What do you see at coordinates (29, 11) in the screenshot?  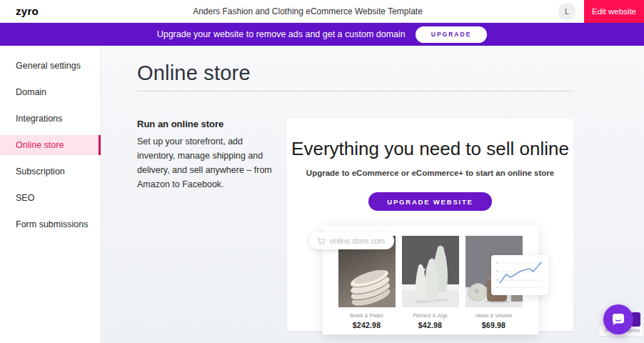 I see `zyro-logo: zyro` at bounding box center [29, 11].